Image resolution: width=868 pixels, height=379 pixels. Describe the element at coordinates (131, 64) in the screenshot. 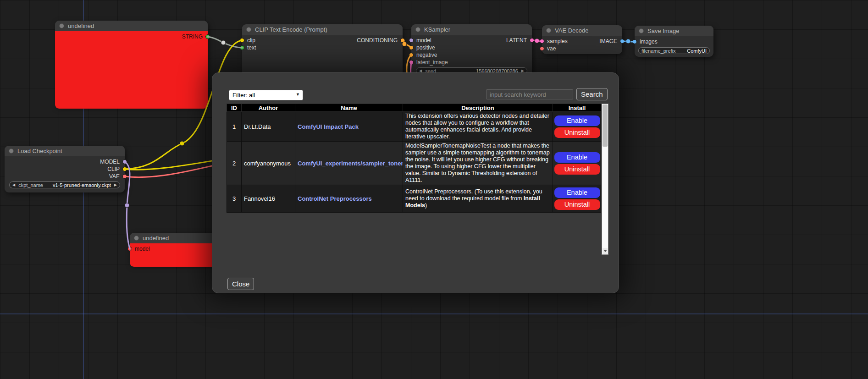

I see `node-undefined-top: undefined STRING` at that location.